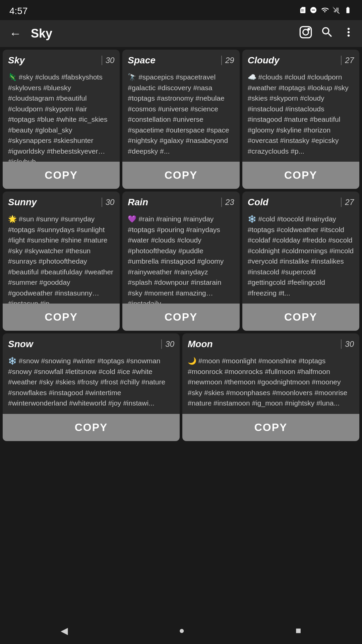 The height and width of the screenshot is (644, 362). I want to click on back-button: ←, so click(15, 34).